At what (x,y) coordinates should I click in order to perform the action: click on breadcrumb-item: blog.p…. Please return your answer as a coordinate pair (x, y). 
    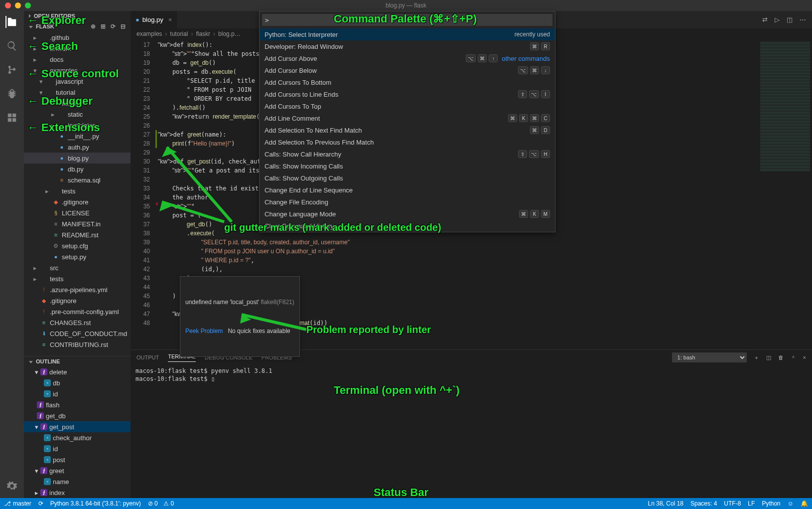
    Looking at the image, I should click on (229, 34).